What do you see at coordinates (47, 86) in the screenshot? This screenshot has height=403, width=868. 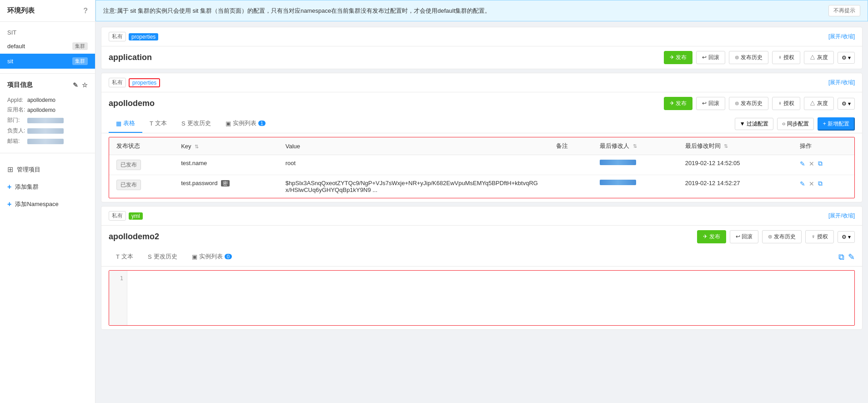 I see `project-section-header: 项目信息 ✎ ☆` at bounding box center [47, 86].